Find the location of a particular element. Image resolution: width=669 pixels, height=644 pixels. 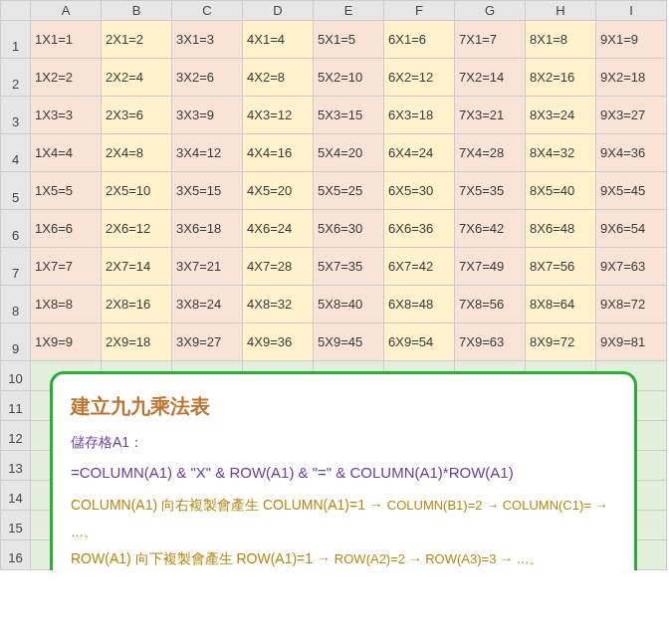

cell-I2: 9X2=18 is located at coordinates (631, 78).